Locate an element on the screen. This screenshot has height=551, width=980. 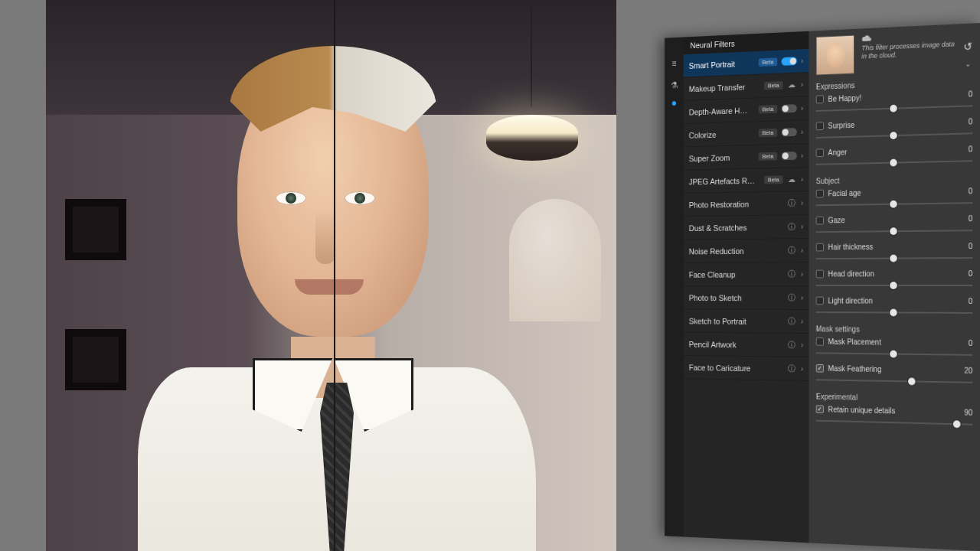
filter-label: Noise Reduction is located at coordinates (738, 250).